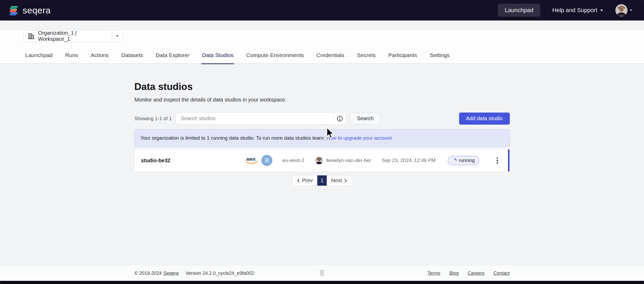  What do you see at coordinates (293, 160) in the screenshot?
I see `studio-region: eu-west-2` at bounding box center [293, 160].